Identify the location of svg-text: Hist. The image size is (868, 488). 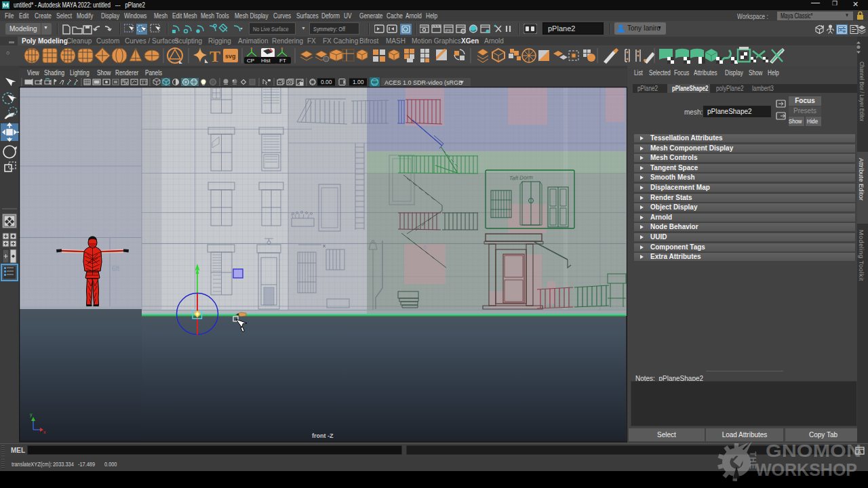
(266, 61).